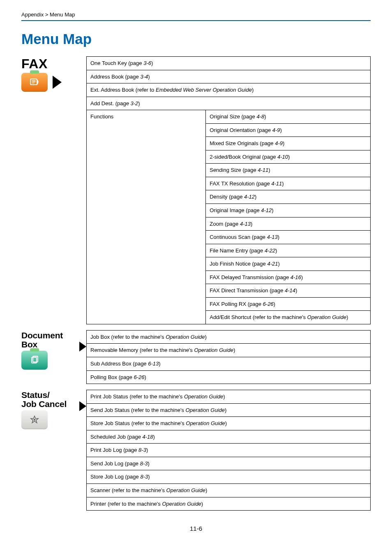 The image size is (392, 555). I want to click on table-row: Address Book (page 3-4), so click(228, 76).